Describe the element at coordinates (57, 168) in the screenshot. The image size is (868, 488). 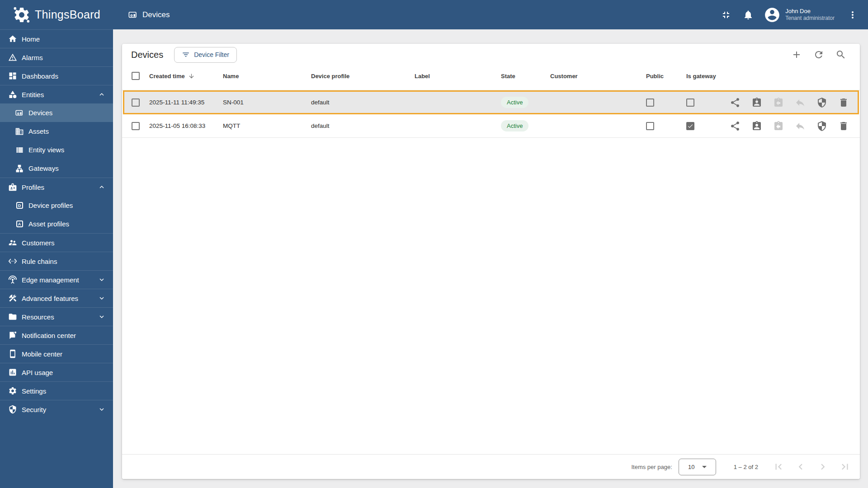
I see `sidebar-item-gateways: Gateways` at that location.